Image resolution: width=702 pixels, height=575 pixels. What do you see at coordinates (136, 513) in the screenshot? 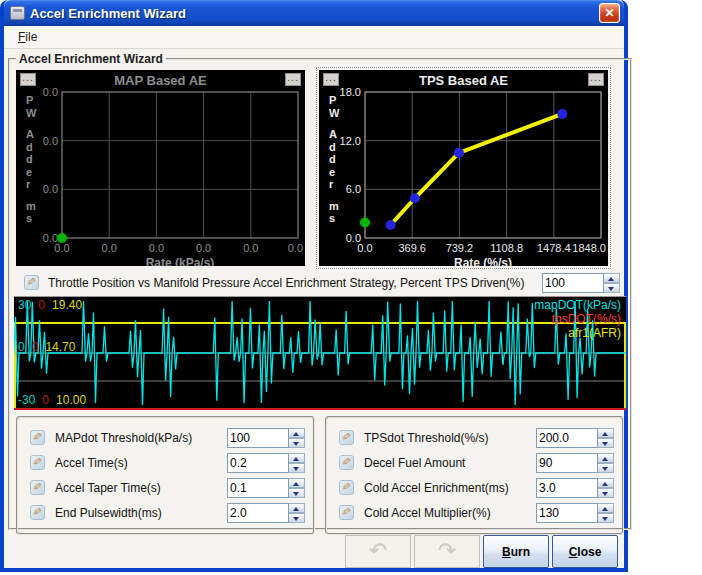
I see `end-pulsewidth-label: End Pulsewidth(ms)` at bounding box center [136, 513].